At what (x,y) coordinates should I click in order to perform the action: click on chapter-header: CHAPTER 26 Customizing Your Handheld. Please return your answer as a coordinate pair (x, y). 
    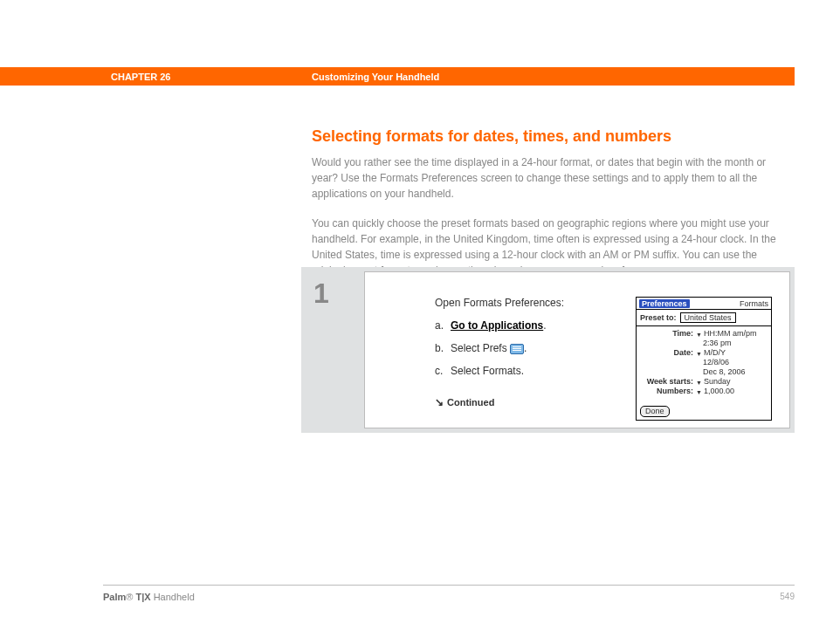
    Looking at the image, I should click on (397, 77).